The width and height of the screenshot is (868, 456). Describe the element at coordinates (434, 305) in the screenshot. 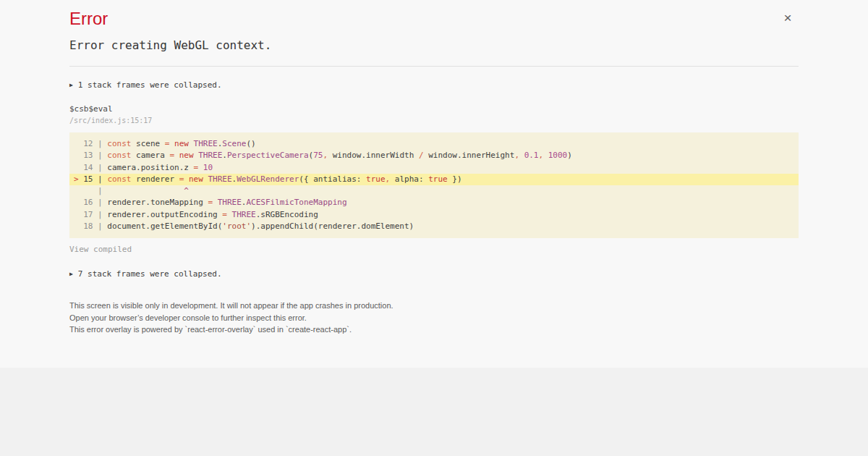

I see `footer-line: This screen is visible only in developme…` at that location.